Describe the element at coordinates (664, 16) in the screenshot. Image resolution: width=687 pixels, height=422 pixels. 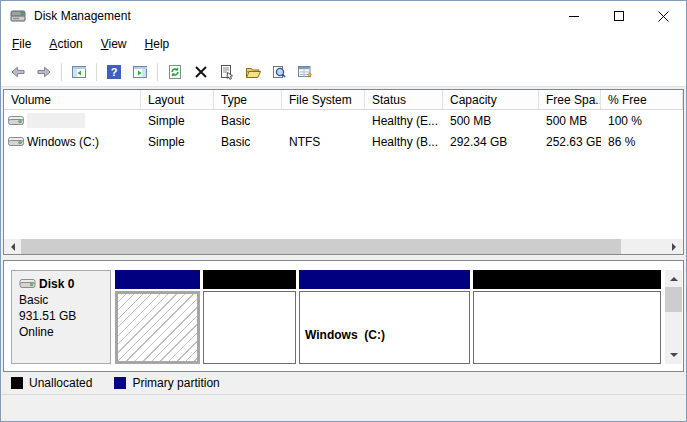
I see `close-button` at that location.